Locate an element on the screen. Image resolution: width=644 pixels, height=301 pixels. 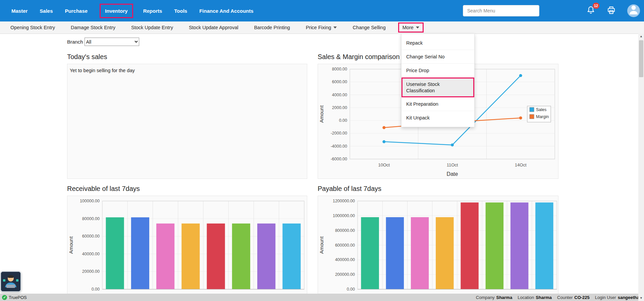
helper-avatar-widget is located at coordinates (11, 282).